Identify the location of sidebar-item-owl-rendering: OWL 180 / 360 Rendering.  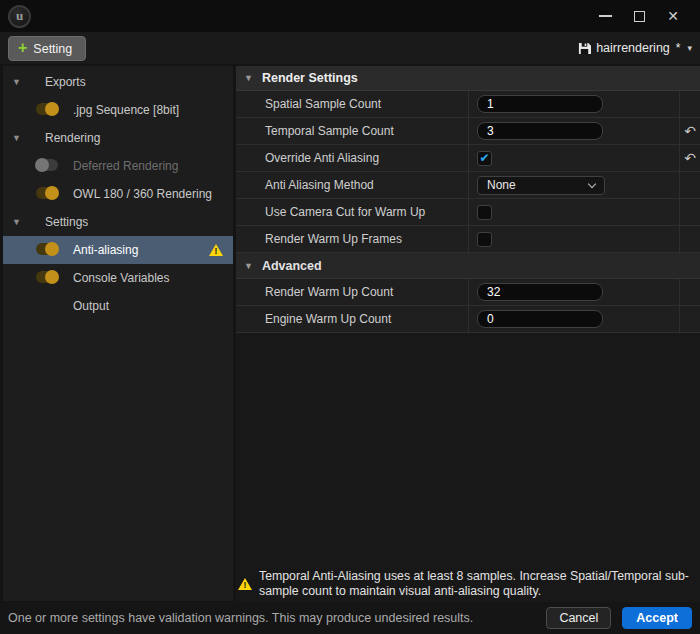
(118, 194).